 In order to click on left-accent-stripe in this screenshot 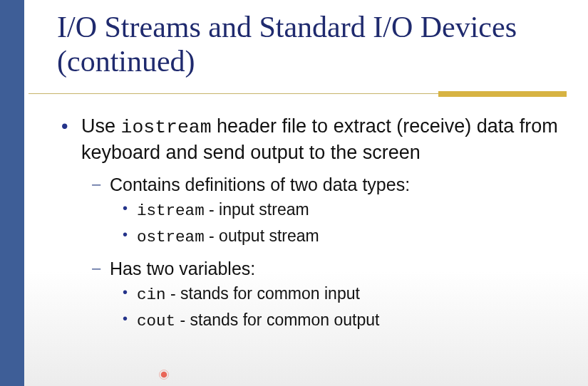, I will do `click(12, 193)`.